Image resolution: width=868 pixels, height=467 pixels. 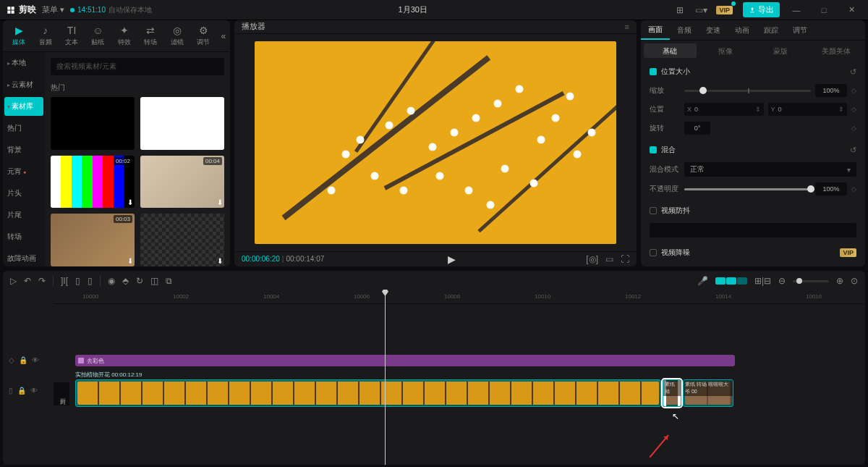 What do you see at coordinates (433, 26) in the screenshot?
I see `preview-title: 播放器` at bounding box center [433, 26].